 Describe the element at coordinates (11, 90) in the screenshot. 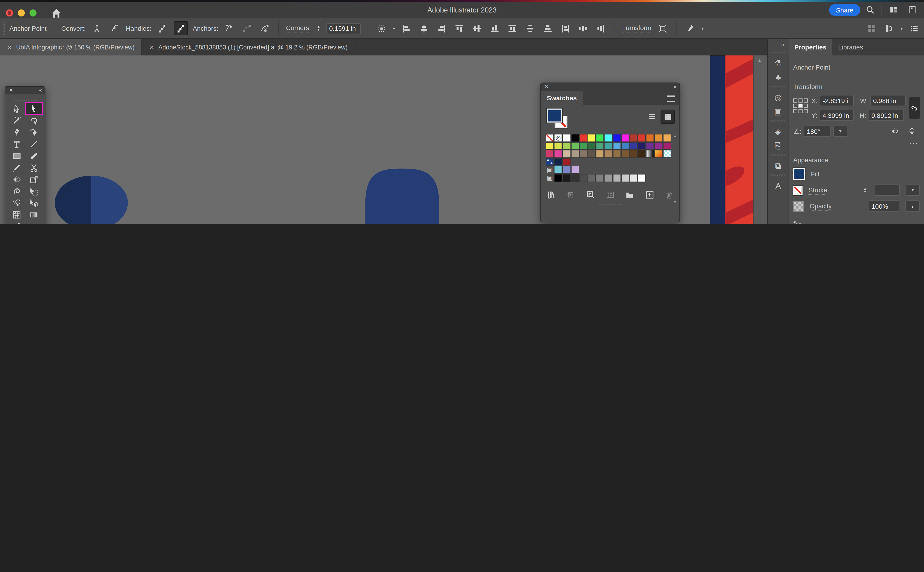

I see `close-icon: ✕` at that location.